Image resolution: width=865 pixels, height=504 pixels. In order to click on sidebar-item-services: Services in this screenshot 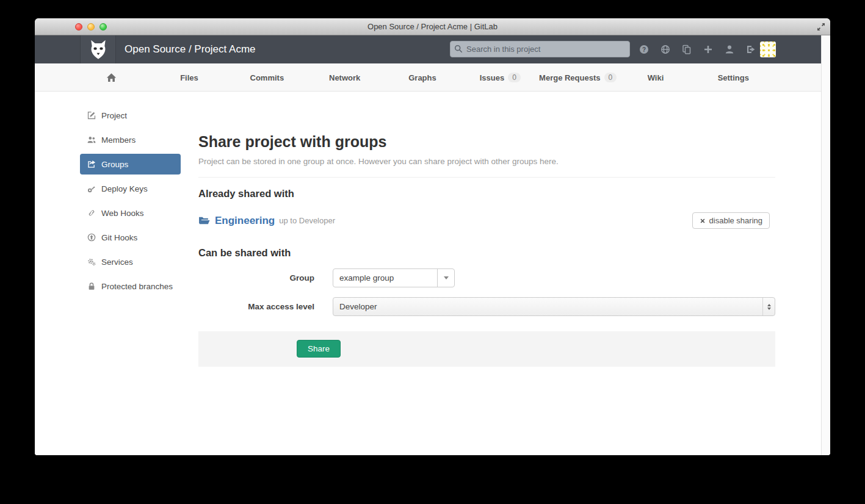, I will do `click(131, 262)`.